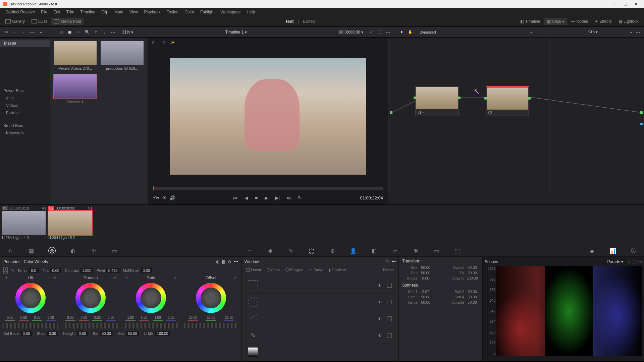 The height and width of the screenshot is (362, 644). Describe the element at coordinates (152, 12) in the screenshot. I see `menu-playback: Playback` at that location.